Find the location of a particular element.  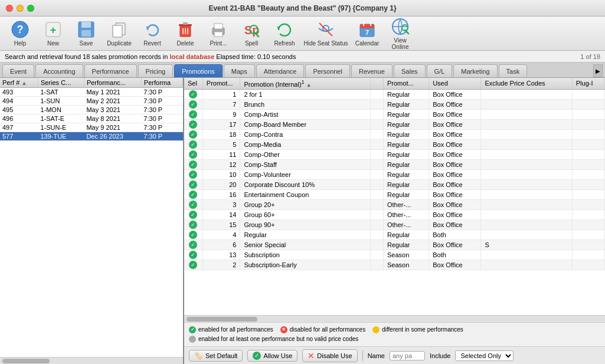

toolbar-hide-seat: Hide Seat Status is located at coordinates (326, 33).